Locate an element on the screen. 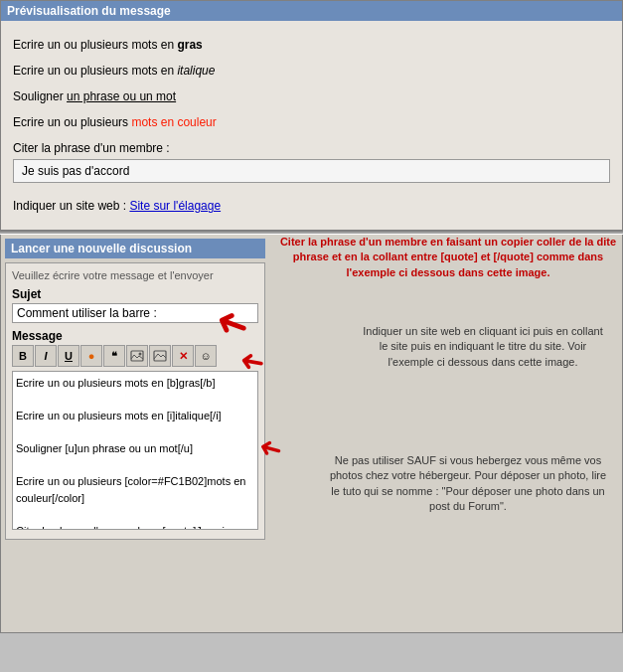  color-preview-line: Ecrire un ou plusieurs mots en couleur is located at coordinates (312, 122).